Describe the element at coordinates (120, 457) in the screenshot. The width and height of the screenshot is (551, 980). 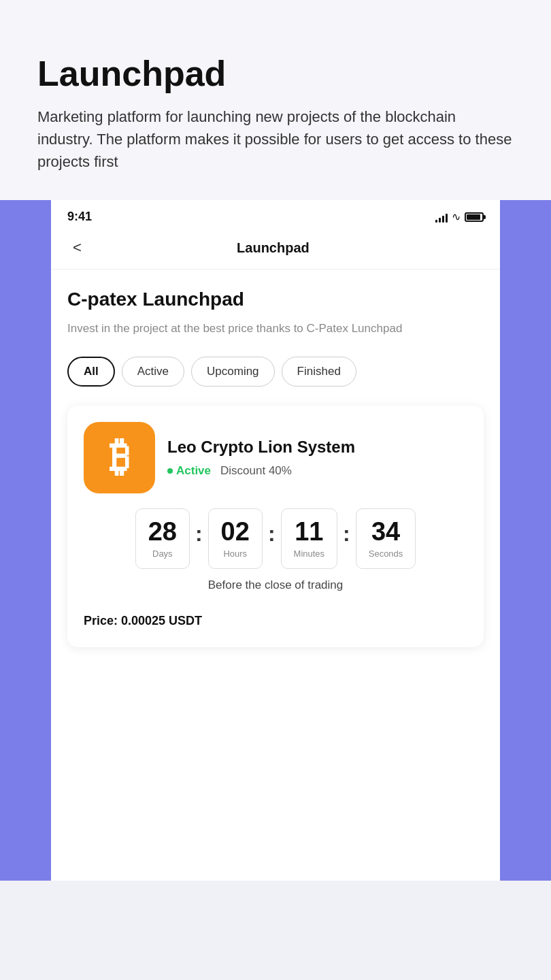
I see `bitcoin-icon: ₿` at that location.